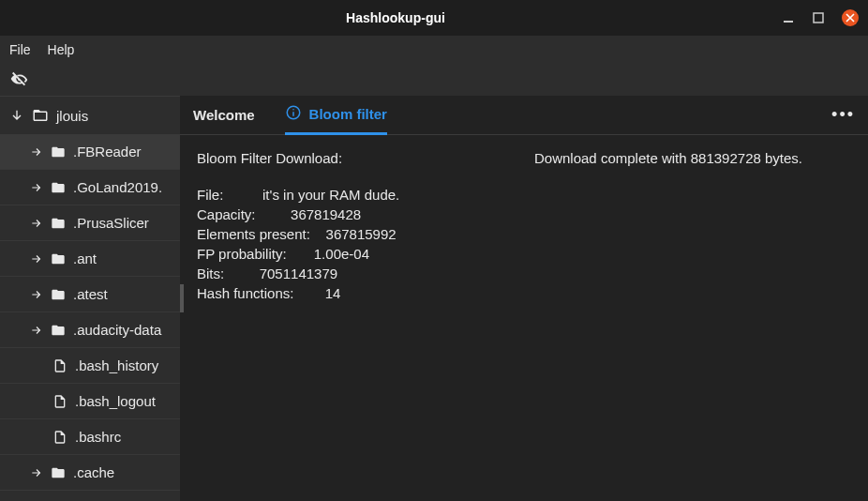 Image resolution: width=868 pixels, height=501 pixels. I want to click on tree-item-prusaslicer: .PrusaSlicer, so click(90, 223).